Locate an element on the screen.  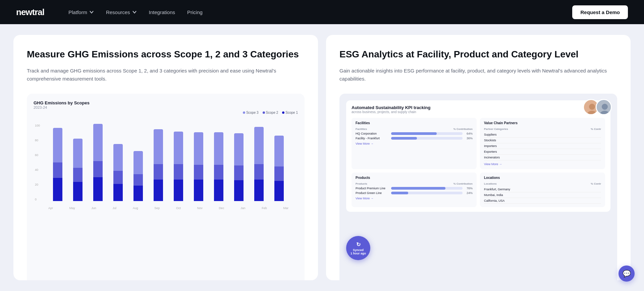
facilities-title: Facilities is located at coordinates (414, 123).